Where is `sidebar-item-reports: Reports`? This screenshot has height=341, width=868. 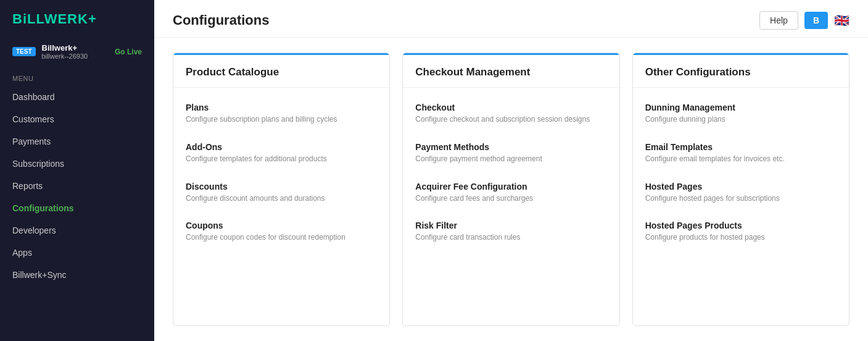 sidebar-item-reports: Reports is located at coordinates (77, 186).